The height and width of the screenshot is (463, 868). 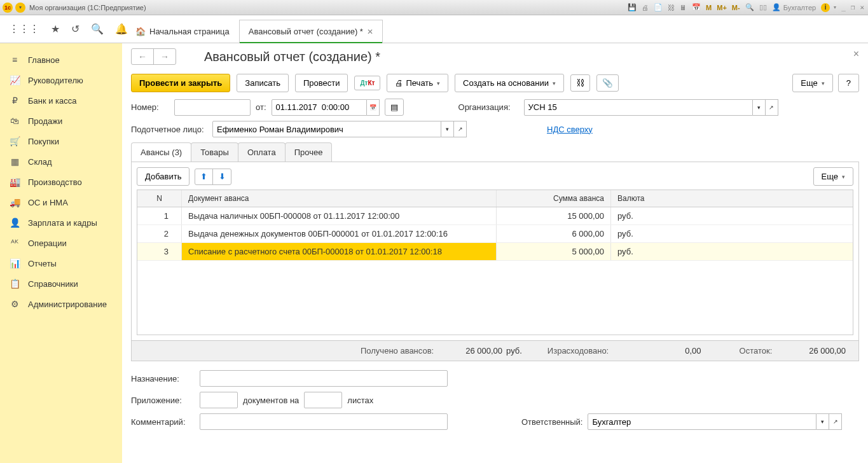 What do you see at coordinates (370, 32) in the screenshot?
I see `tab-close-icon: ✕` at bounding box center [370, 32].